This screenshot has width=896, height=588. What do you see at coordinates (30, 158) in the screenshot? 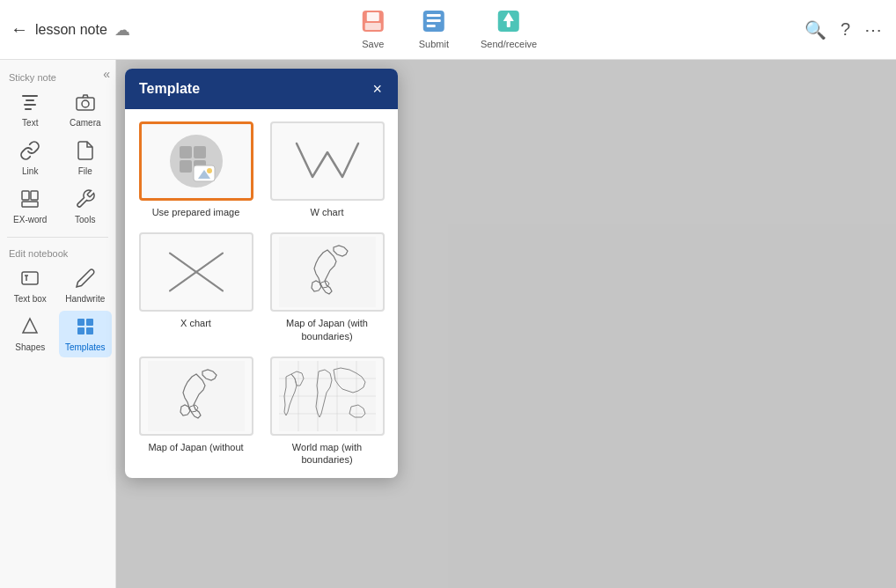
I see `sidebar-item-link: Link` at bounding box center [30, 158].